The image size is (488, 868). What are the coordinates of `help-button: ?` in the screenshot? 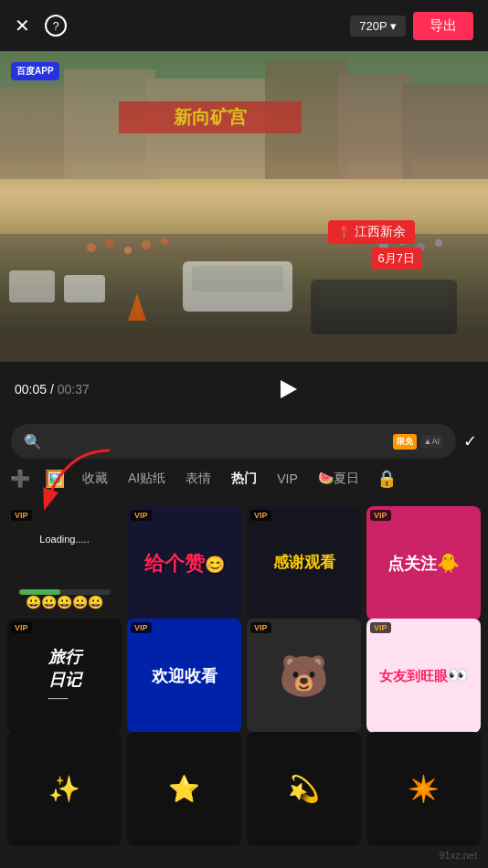 It's located at (56, 26).